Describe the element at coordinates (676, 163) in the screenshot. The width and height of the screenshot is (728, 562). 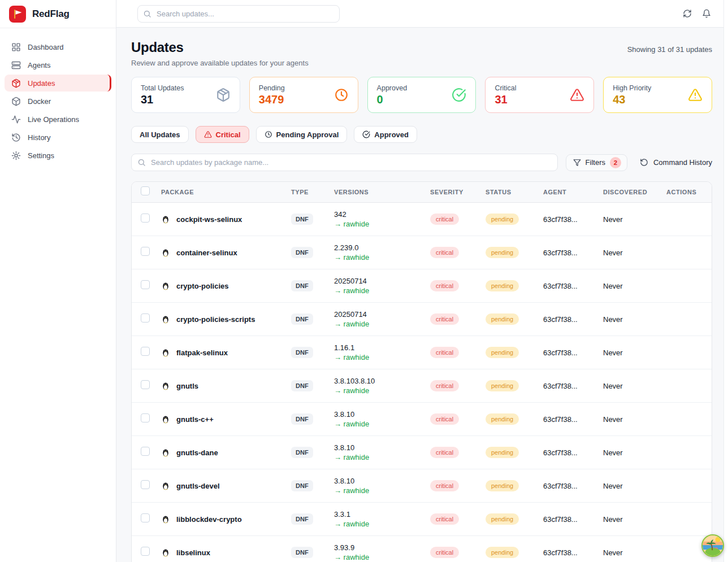
I see `command-history-button: Command History` at that location.